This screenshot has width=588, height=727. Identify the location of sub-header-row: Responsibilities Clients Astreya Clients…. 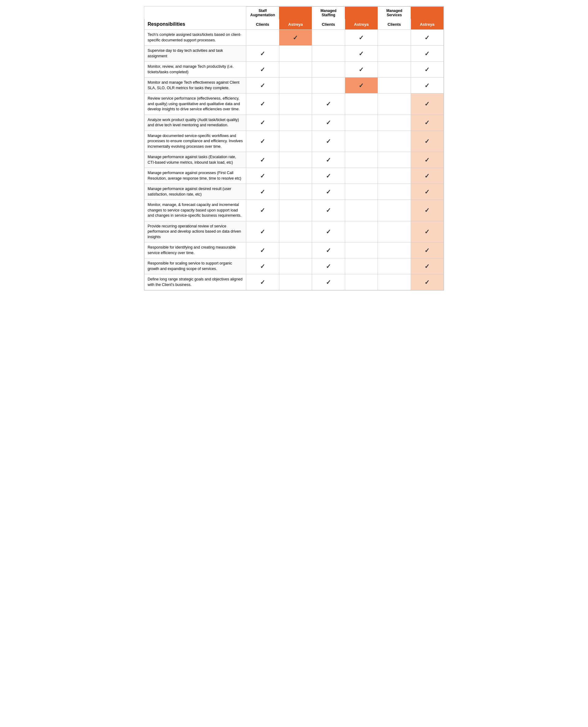
(294, 24).